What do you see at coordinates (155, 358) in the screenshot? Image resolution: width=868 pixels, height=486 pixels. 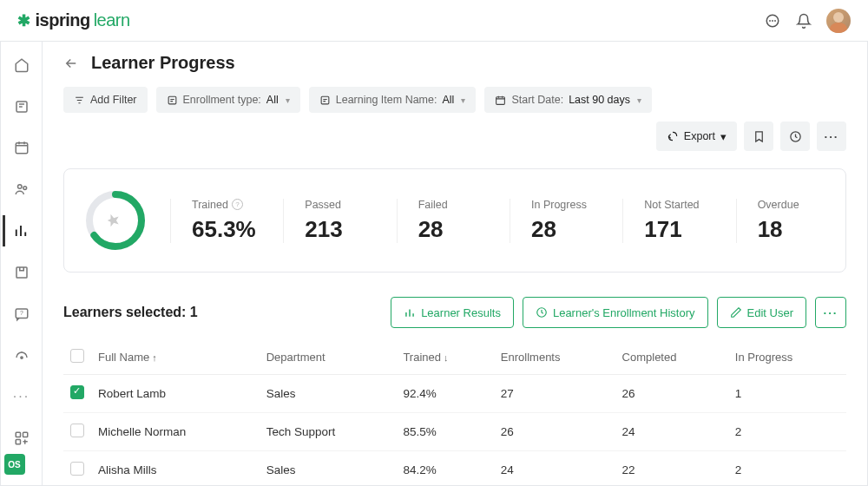 I see `sort-asc-icon: ↑` at bounding box center [155, 358].